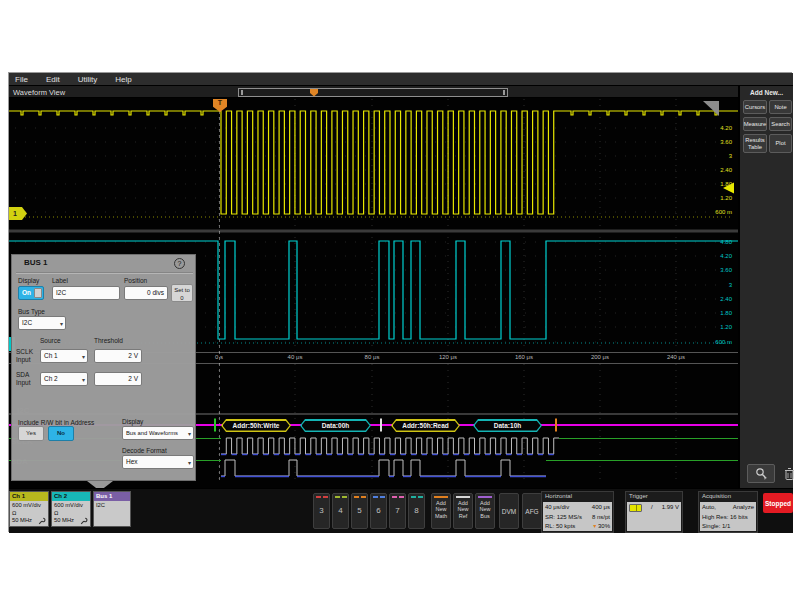  What do you see at coordinates (144, 450) in the screenshot?
I see `decode-format-label: Decode Format` at bounding box center [144, 450].